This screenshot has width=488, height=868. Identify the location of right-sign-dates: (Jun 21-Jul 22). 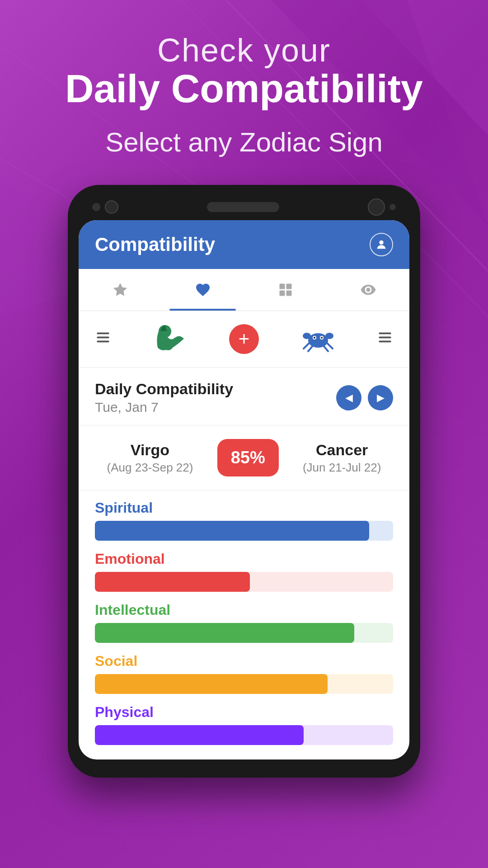
(342, 467).